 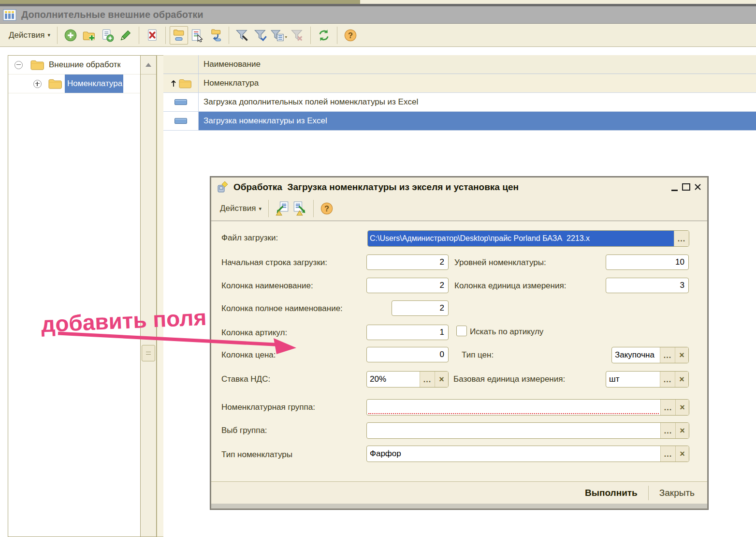 I want to click on dialog-footer: Выполнить Закрыть, so click(x=459, y=492).